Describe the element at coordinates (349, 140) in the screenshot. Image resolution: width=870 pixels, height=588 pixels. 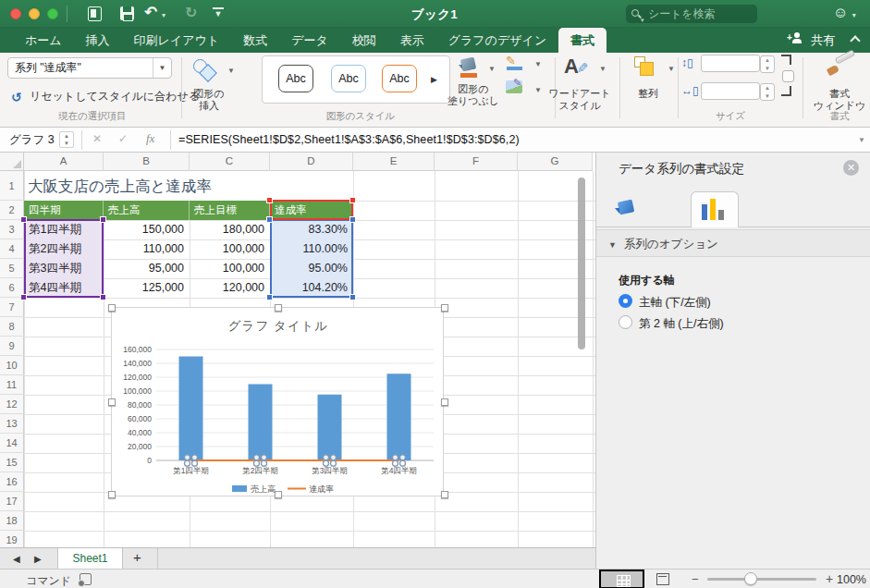
I see `formula-input: =SERIES(Sheet1!$D$2,Sheet1!$A$3:$A$6,She…` at that location.